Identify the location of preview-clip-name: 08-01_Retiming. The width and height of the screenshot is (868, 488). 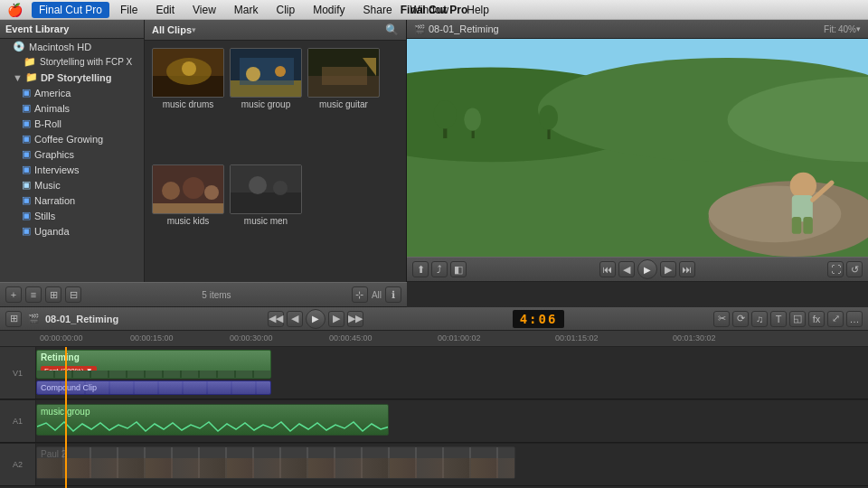
(464, 29).